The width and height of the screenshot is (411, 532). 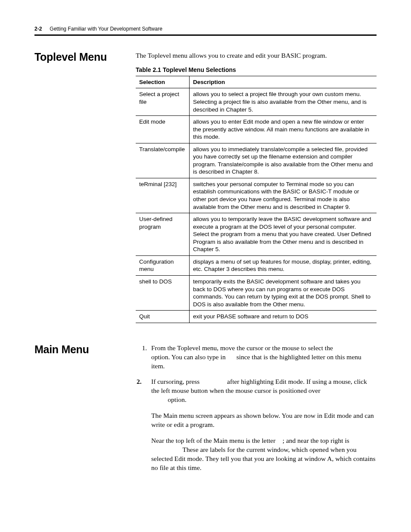 What do you see at coordinates (264, 420) in the screenshot?
I see `main-menu-para1: The Main menu screen appears as shown be…` at bounding box center [264, 420].